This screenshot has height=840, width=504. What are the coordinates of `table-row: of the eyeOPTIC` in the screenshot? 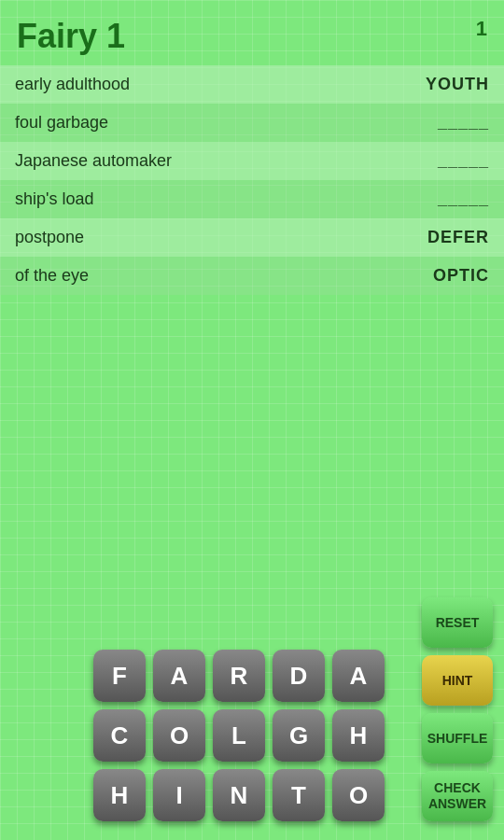 It's located at (252, 276).